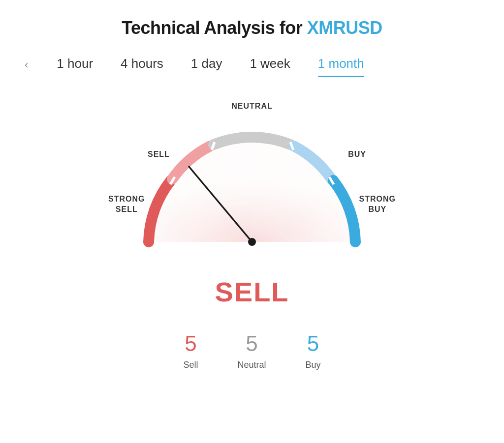  Describe the element at coordinates (158, 154) in the screenshot. I see `label-sell: SELL` at that location.